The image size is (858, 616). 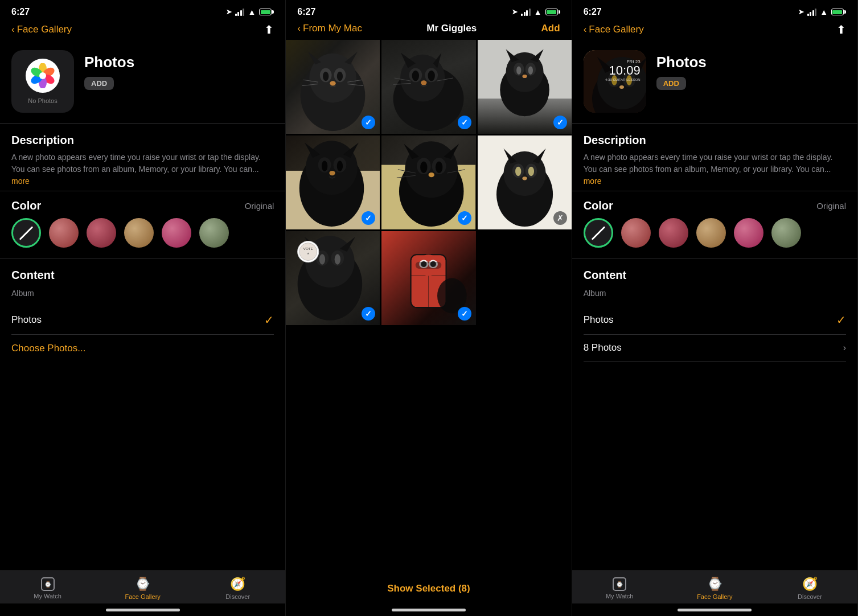 I want to click on photo-cell-8: ✓, so click(x=428, y=278).